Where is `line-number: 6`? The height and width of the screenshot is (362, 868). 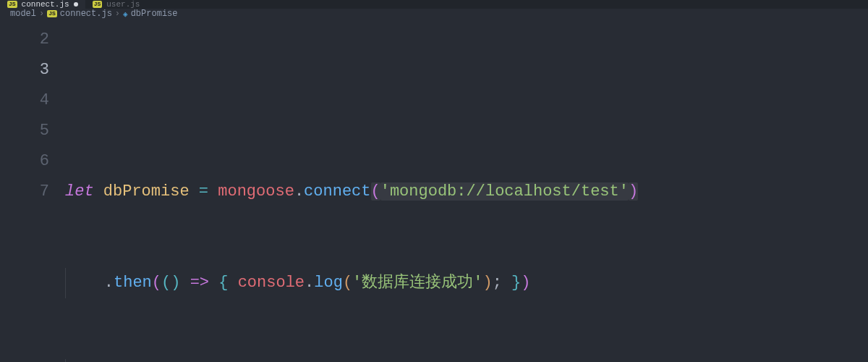 line-number: 6 is located at coordinates (25, 161).